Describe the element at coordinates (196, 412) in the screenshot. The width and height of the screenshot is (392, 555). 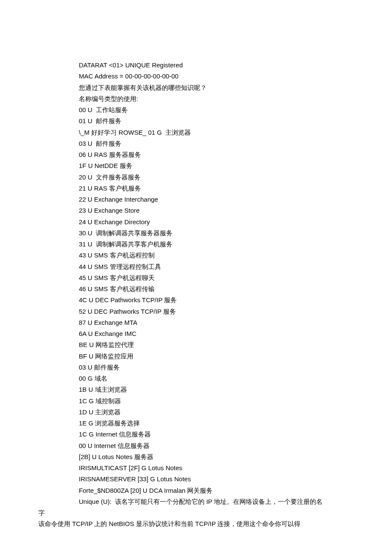
I see `text-line: 1D U 主浏览器` at that location.